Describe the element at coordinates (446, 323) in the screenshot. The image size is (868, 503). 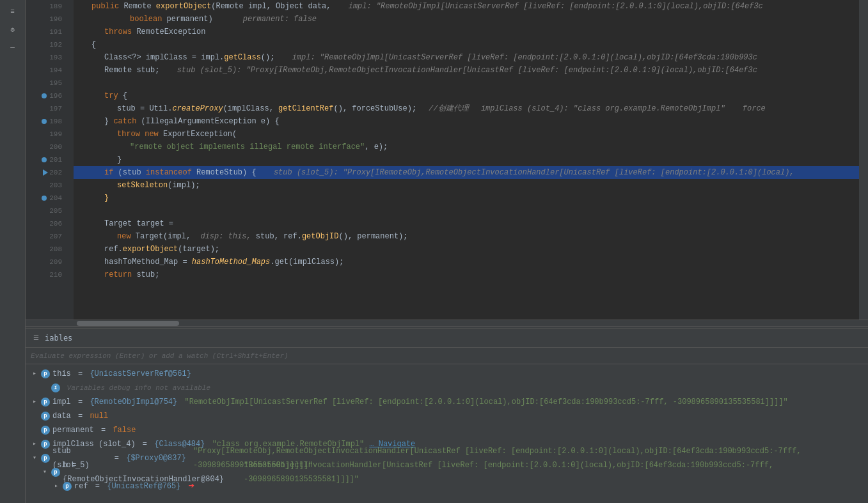
I see `horiz-scrollbar` at that location.